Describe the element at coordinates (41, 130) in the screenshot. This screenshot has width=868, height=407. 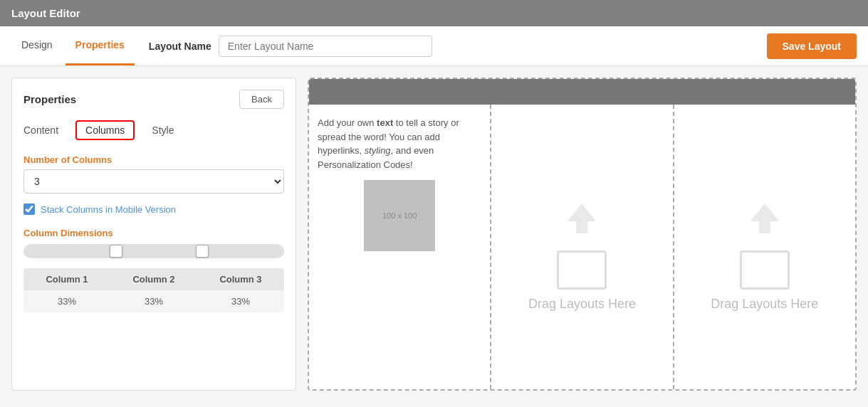
I see `sub-tab-content: Content` at that location.